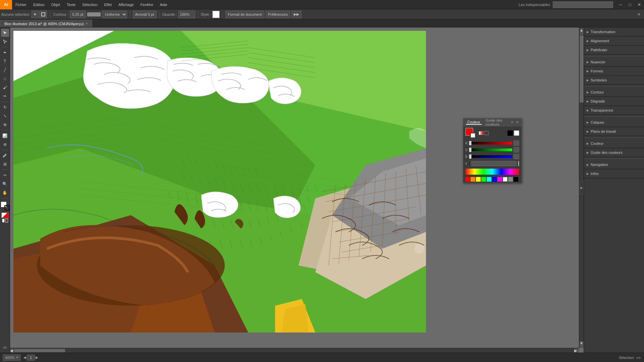 Image resolution: width=644 pixels, height=362 pixels. What do you see at coordinates (56, 5) in the screenshot?
I see `menu-objet: Objet` at bounding box center [56, 5].